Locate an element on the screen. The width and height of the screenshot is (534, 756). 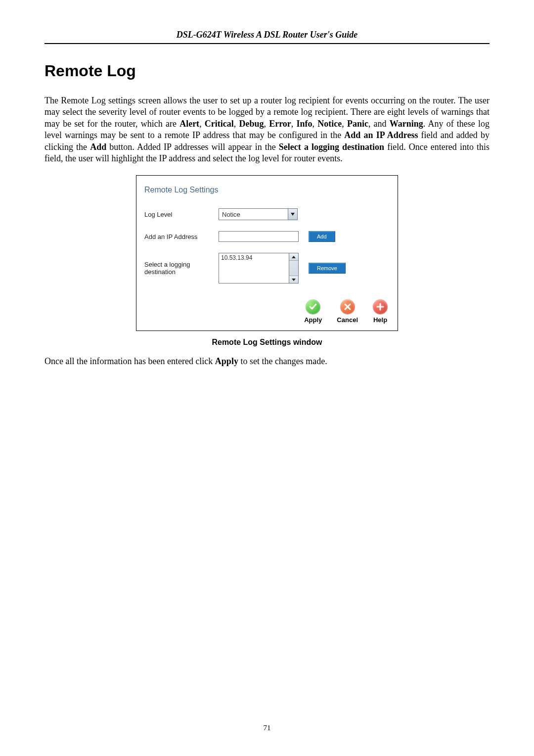
checkmark-icon is located at coordinates (313, 307).